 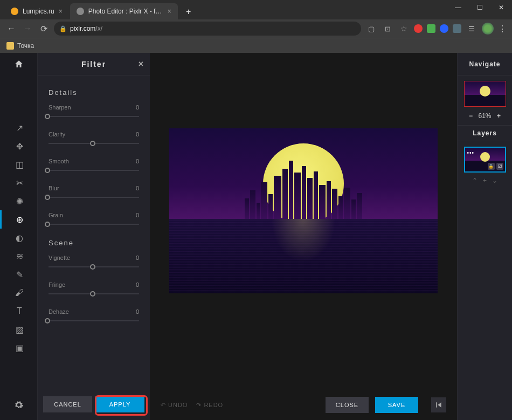 What do you see at coordinates (488, 29) in the screenshot?
I see `profile-avatar` at bounding box center [488, 29].